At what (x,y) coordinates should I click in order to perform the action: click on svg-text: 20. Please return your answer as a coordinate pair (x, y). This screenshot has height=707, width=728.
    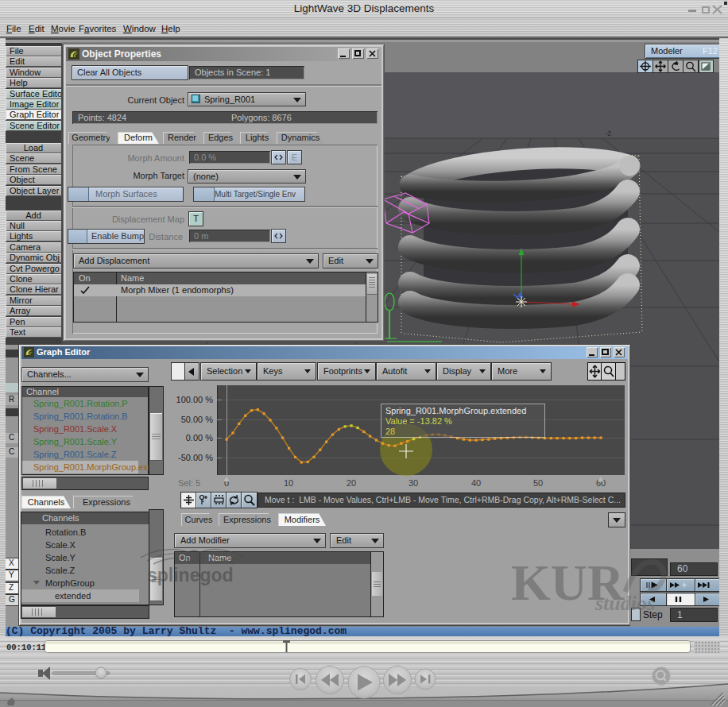
    Looking at the image, I should click on (351, 483).